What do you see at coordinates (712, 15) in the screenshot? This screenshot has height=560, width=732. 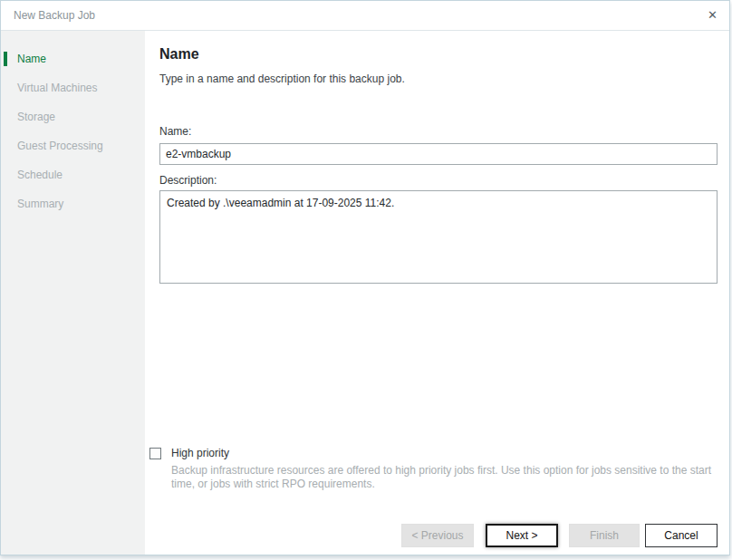 I see `close-icon: ✕` at bounding box center [712, 15].